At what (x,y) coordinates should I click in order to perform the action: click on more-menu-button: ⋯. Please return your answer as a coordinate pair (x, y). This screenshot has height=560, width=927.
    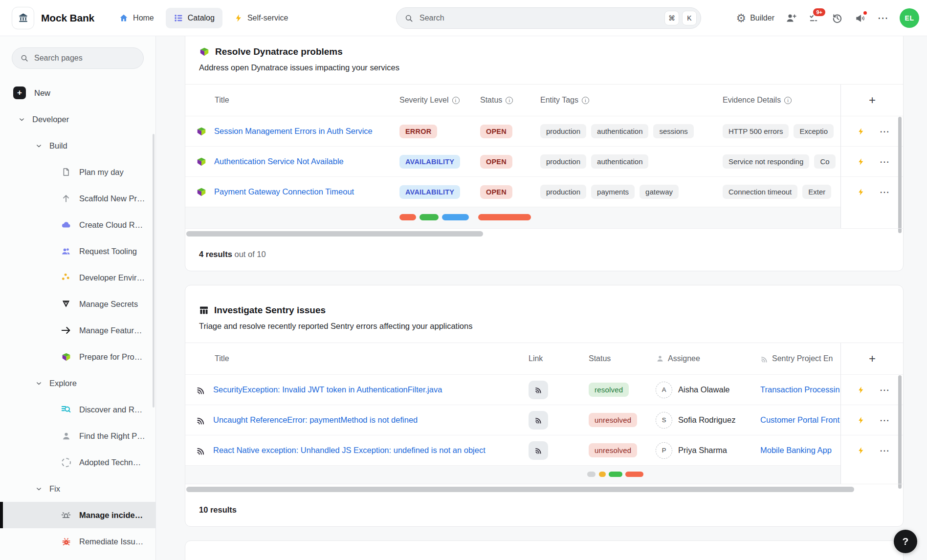
    Looking at the image, I should click on (883, 18).